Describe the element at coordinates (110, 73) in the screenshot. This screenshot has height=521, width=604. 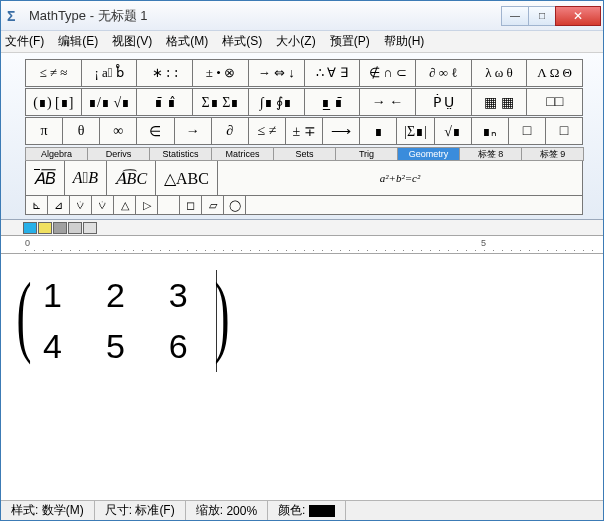
I see `palette-spaces: ¡ aͦ b̊` at that location.